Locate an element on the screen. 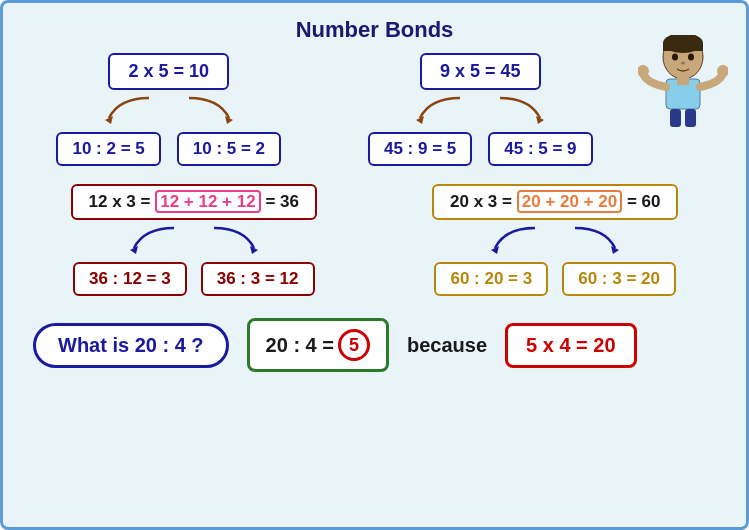 The height and width of the screenshot is (530, 749). because-text: because is located at coordinates (447, 346).